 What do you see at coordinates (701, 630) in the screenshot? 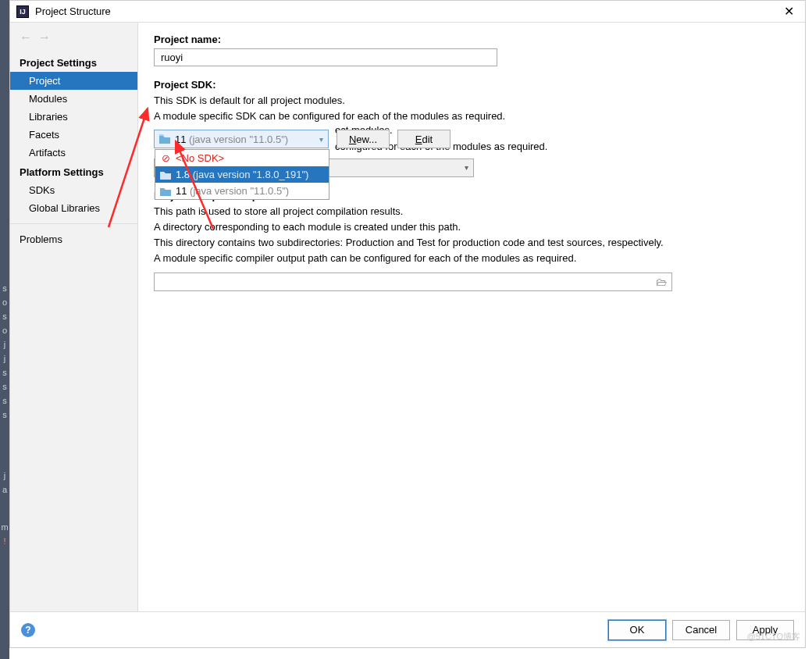
I see `cancel-button: Cancel` at bounding box center [701, 630].